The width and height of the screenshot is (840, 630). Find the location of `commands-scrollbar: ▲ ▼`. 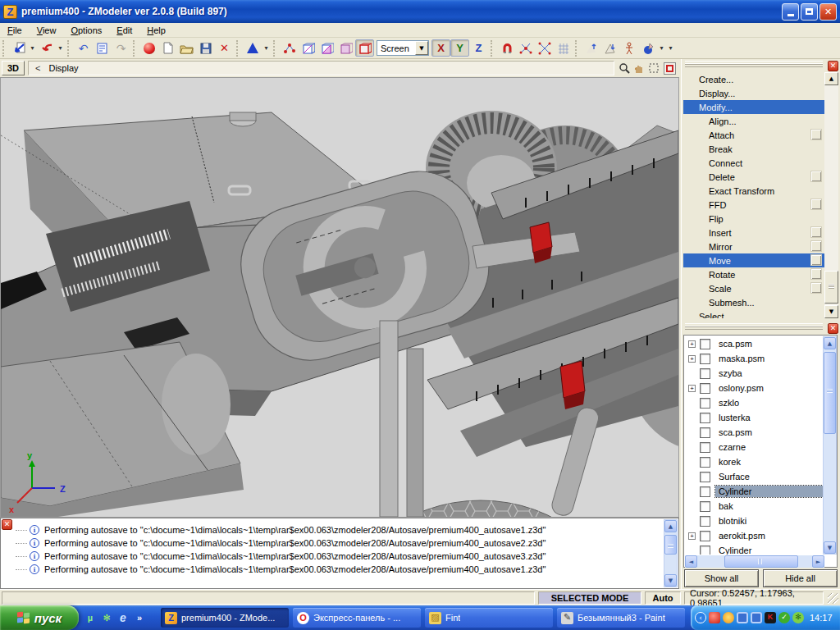

commands-scrollbar: ▲ ▼ is located at coordinates (832, 195).